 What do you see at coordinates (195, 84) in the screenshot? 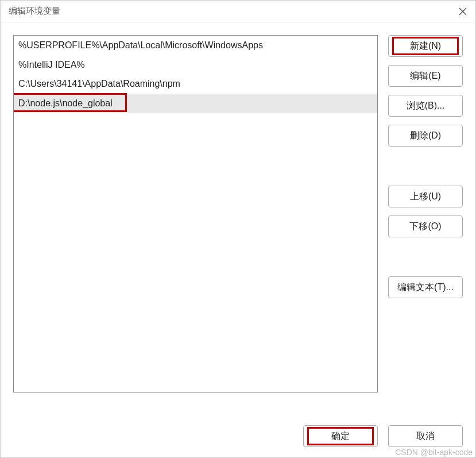
I see `list-item: C:\Users\34141\AppData\Roaming\npm` at bounding box center [195, 84].